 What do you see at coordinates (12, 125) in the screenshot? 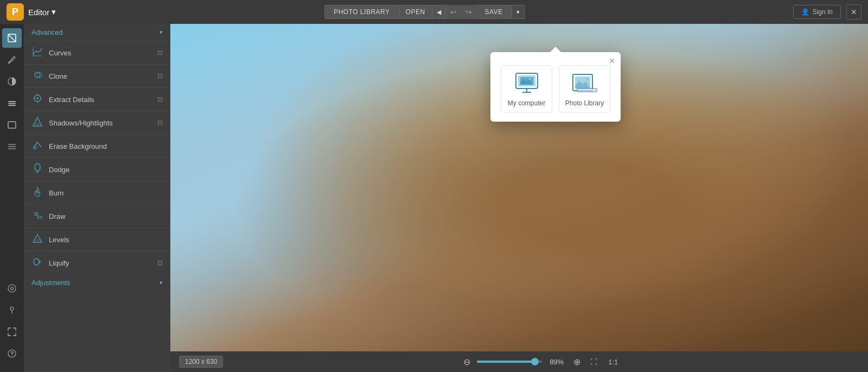
I see `tool-frame` at bounding box center [12, 125].